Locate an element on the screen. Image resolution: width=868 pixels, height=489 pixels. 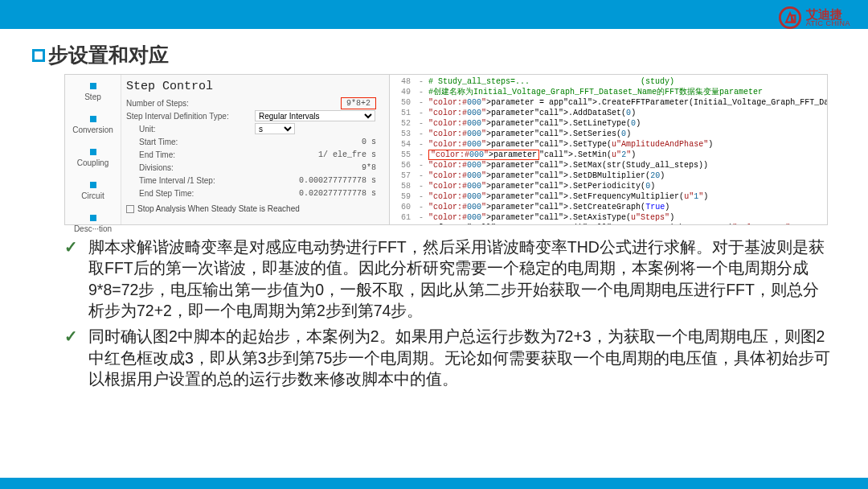
header-bar is located at coordinates (434, 14).